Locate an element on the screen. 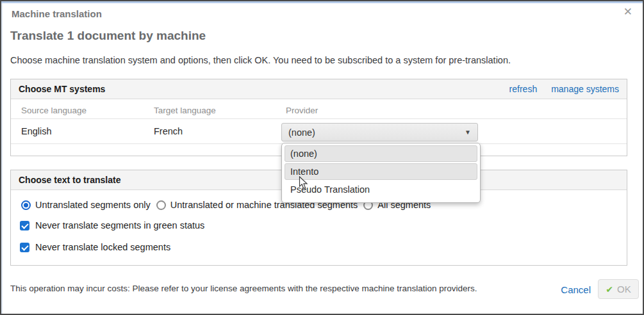 Image resolution: width=644 pixels, height=315 pixels. column-header-target-language: Target language is located at coordinates (185, 110).